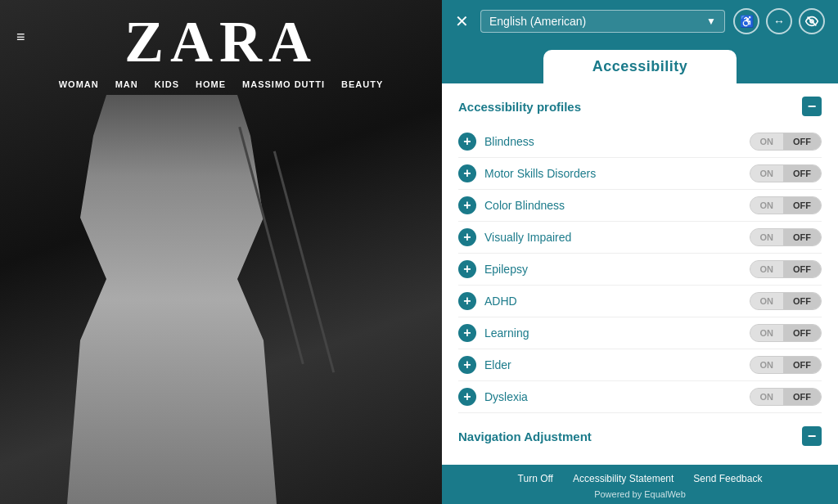  Describe the element at coordinates (786, 301) in the screenshot. I see `toggle-group-adhd: ONOFF` at that location.